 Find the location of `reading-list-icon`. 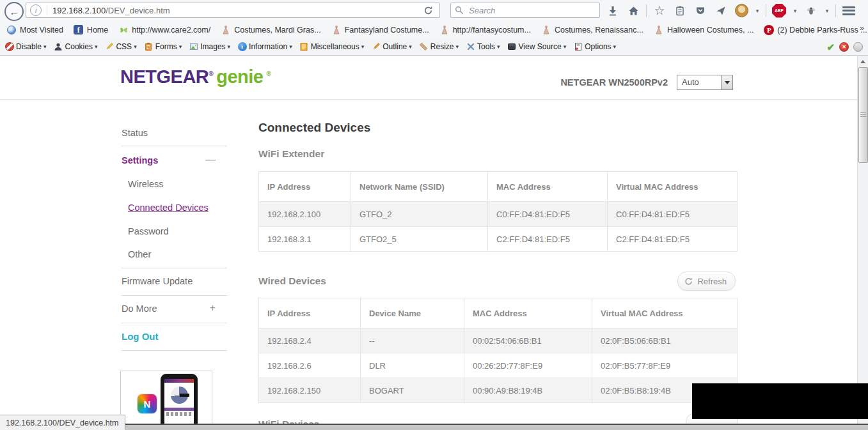

reading-list-icon is located at coordinates (680, 11).